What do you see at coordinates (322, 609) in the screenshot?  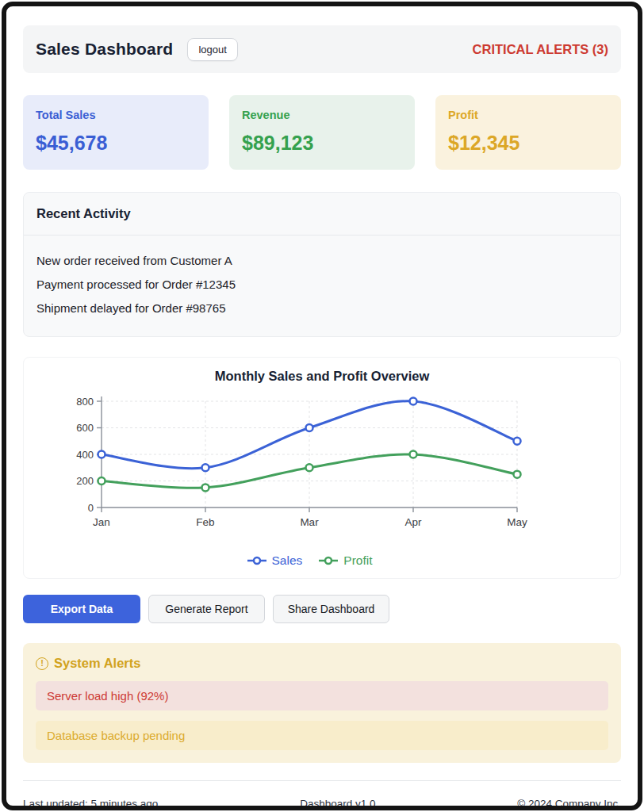 I see `action-buttons-row: Export Data Generate Report Share Dashbo…` at bounding box center [322, 609].